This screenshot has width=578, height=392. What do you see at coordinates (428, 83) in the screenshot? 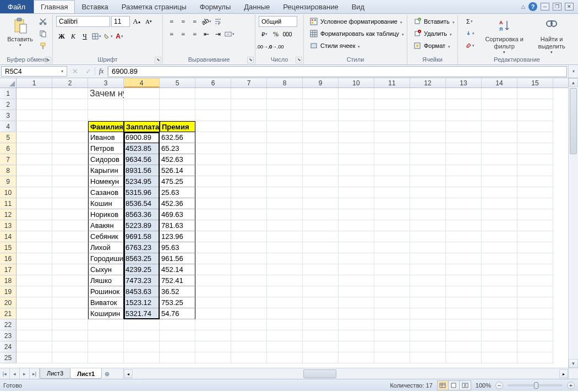
I see `col-header: 12` at bounding box center [428, 83].